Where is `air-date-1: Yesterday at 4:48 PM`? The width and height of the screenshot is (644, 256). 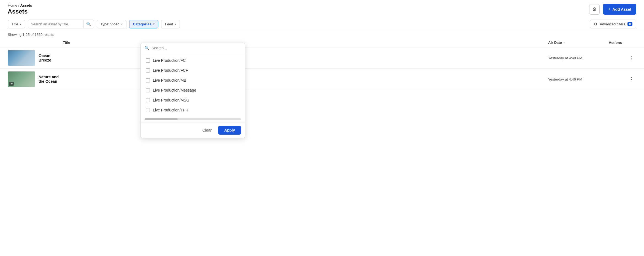 air-date-1: Yesterday at 4:48 PM is located at coordinates (578, 58).